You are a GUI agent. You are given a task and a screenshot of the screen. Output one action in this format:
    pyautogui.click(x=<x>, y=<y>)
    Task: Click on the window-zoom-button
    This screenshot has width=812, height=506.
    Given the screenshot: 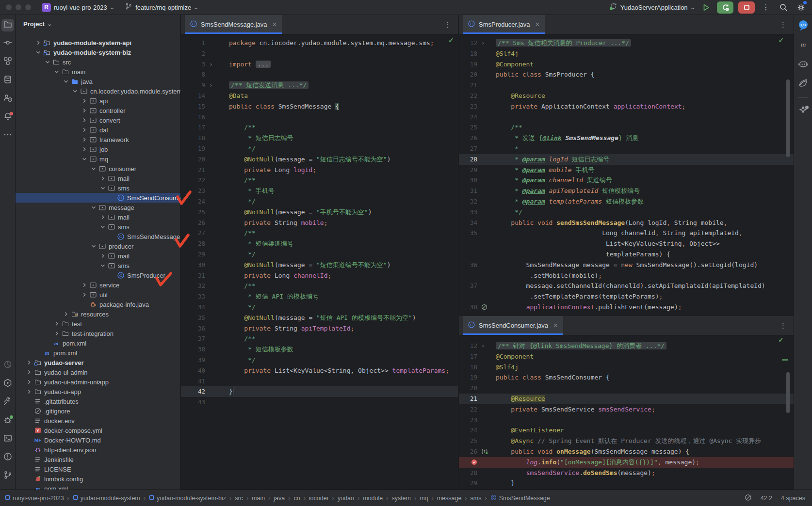 What is the action you would take?
    pyautogui.click(x=28, y=7)
    